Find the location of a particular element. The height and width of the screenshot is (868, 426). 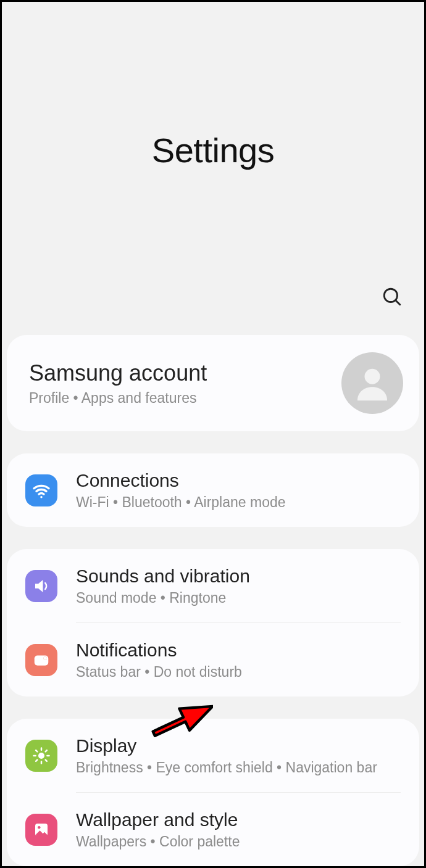

wallpaper-icon is located at coordinates (41, 830).